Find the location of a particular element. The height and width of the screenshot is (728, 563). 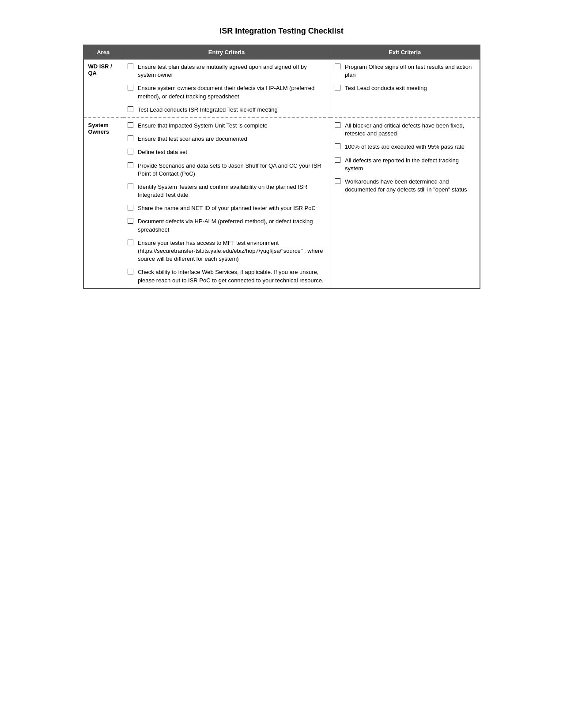

list-item: 100% of tests are executed with 95% pass… is located at coordinates (404, 147).